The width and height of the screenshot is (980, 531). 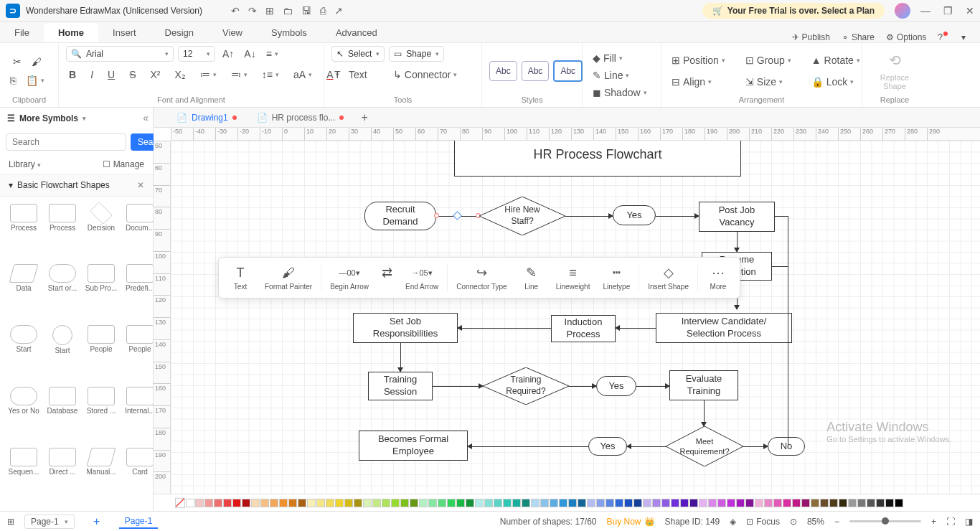 What do you see at coordinates (253, 11) in the screenshot?
I see `redo-icon: ↷` at bounding box center [253, 11].